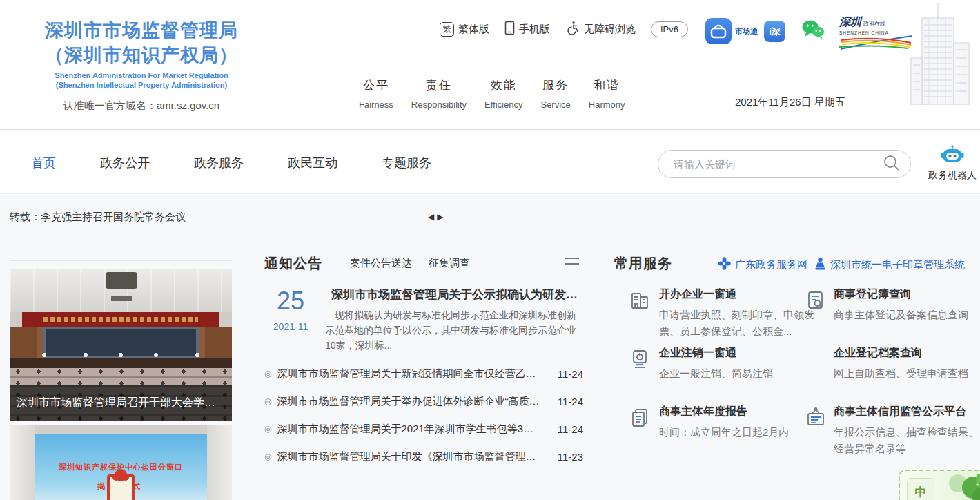 The width and height of the screenshot is (980, 500). I want to click on accessibility-link: 无障碍浏览, so click(600, 29).